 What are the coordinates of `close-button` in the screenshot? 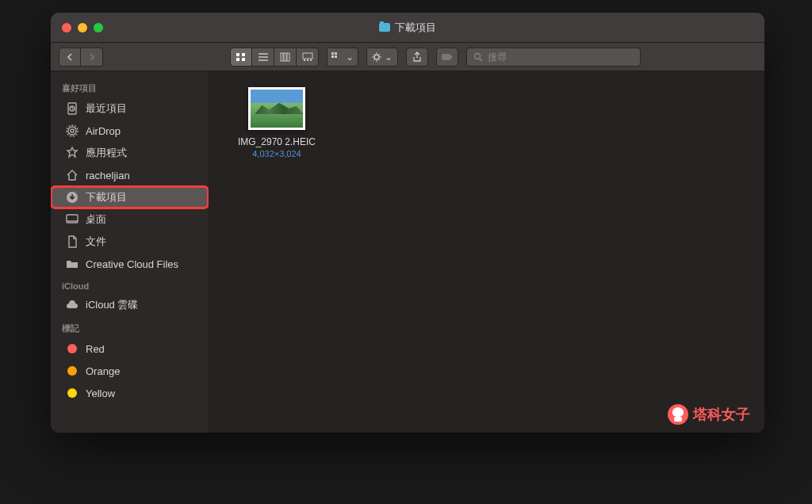 It's located at (67, 28).